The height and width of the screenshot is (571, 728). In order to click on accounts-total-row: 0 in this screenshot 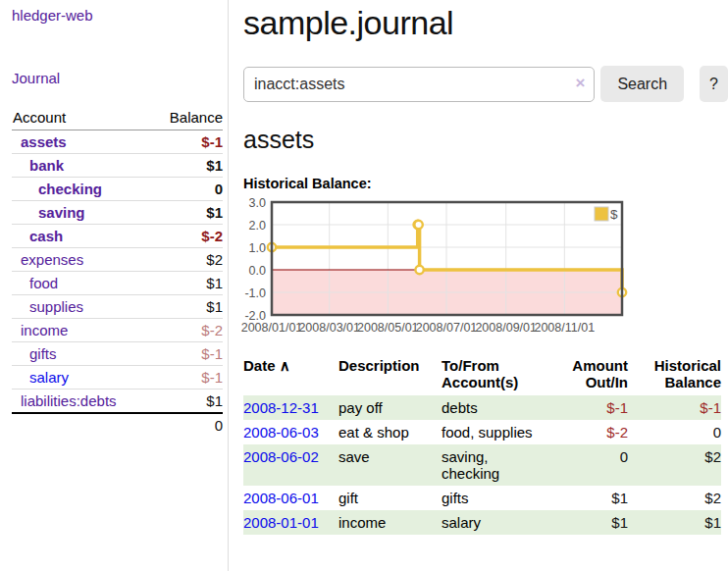, I will do `click(118, 425)`.